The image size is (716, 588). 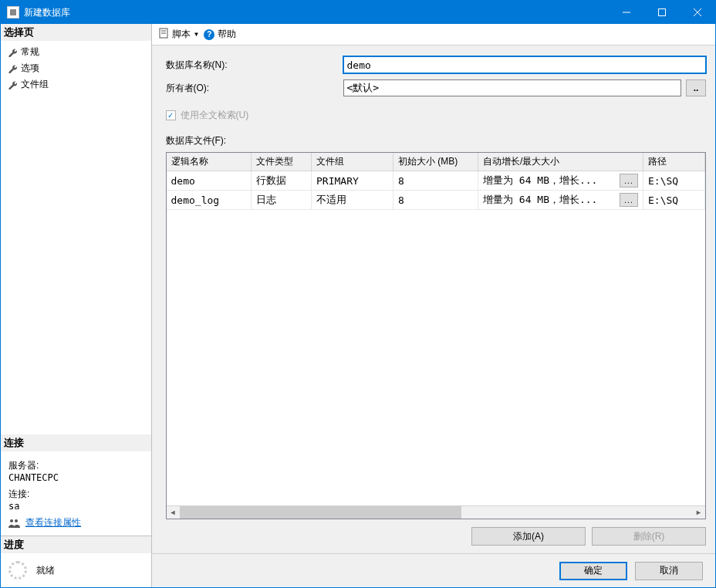 What do you see at coordinates (649, 536) in the screenshot?
I see `remove-button: 删除(R)` at bounding box center [649, 536].